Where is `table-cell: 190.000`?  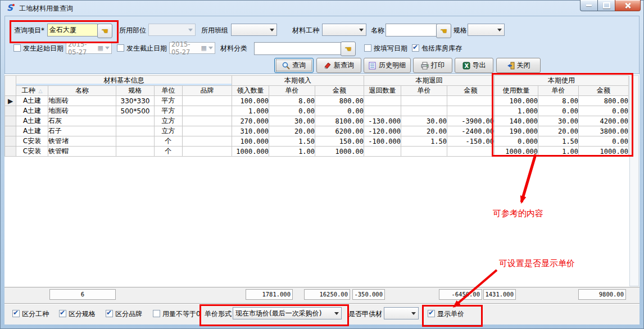 table-cell: 190.000 is located at coordinates (516, 131).